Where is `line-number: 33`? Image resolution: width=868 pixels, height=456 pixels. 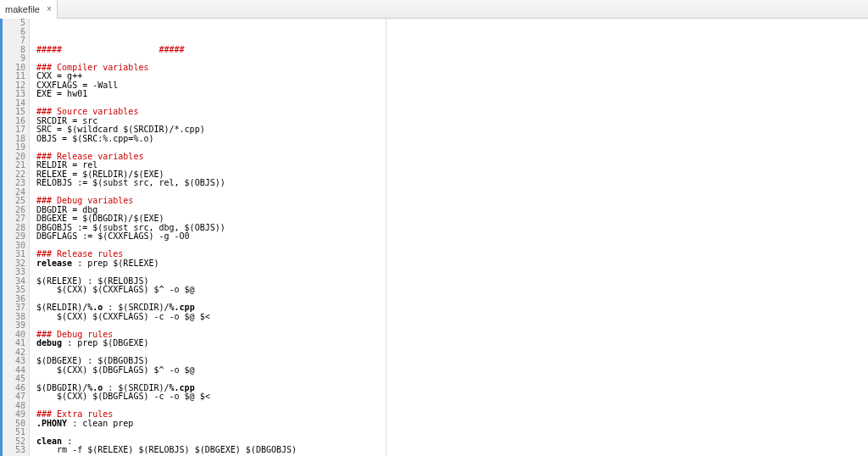 line-number: 33 is located at coordinates (14, 273).